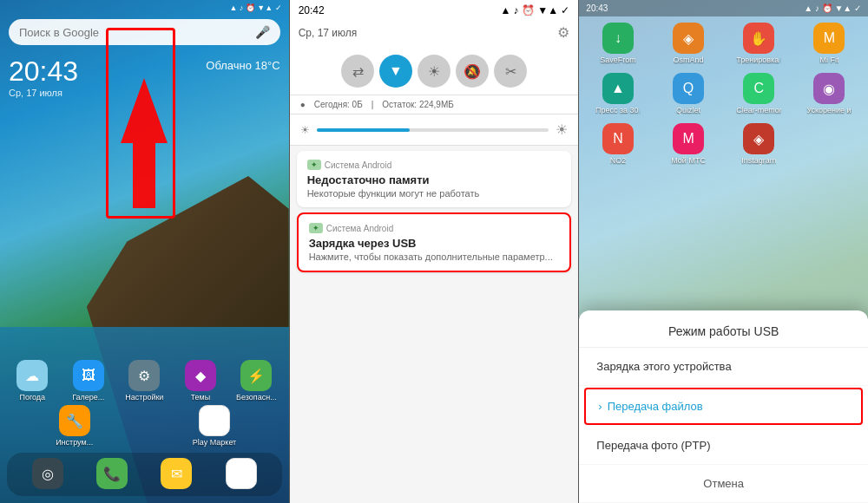 The width and height of the screenshot is (868, 503). What do you see at coordinates (257, 397) in the screenshot?
I see `app-label: Безопасн...` at bounding box center [257, 397].